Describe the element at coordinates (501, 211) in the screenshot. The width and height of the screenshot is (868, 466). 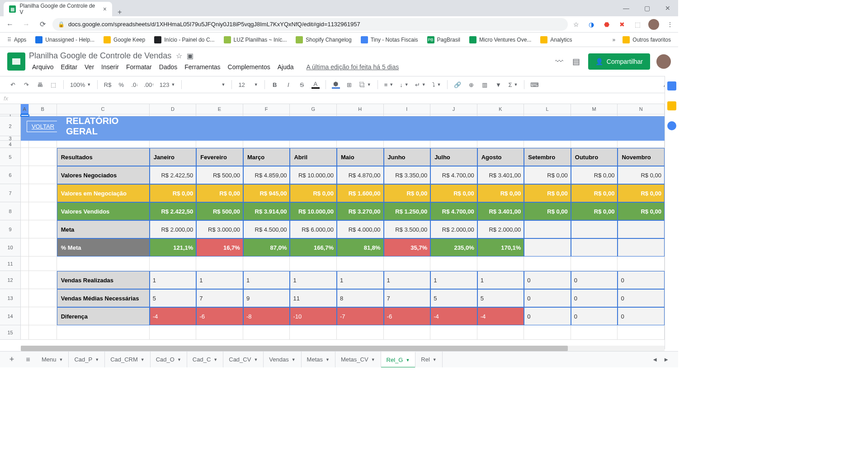
I see `data-cell: R$ 3.401,00` at that location.